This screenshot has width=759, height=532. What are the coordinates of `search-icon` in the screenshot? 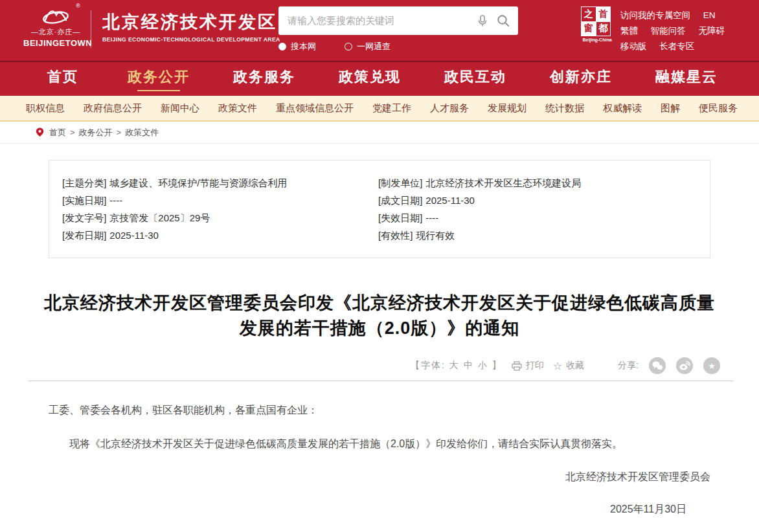 It's located at (503, 21).